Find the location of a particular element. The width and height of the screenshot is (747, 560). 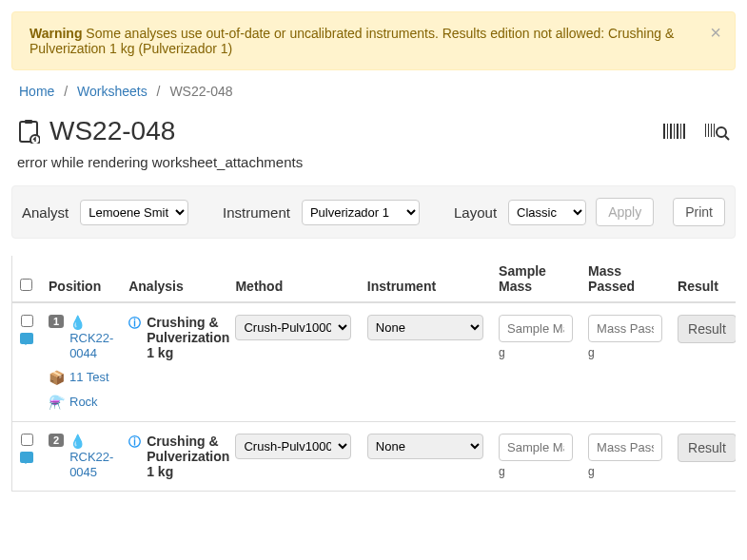

batch-link: 11 Test is located at coordinates (89, 377).